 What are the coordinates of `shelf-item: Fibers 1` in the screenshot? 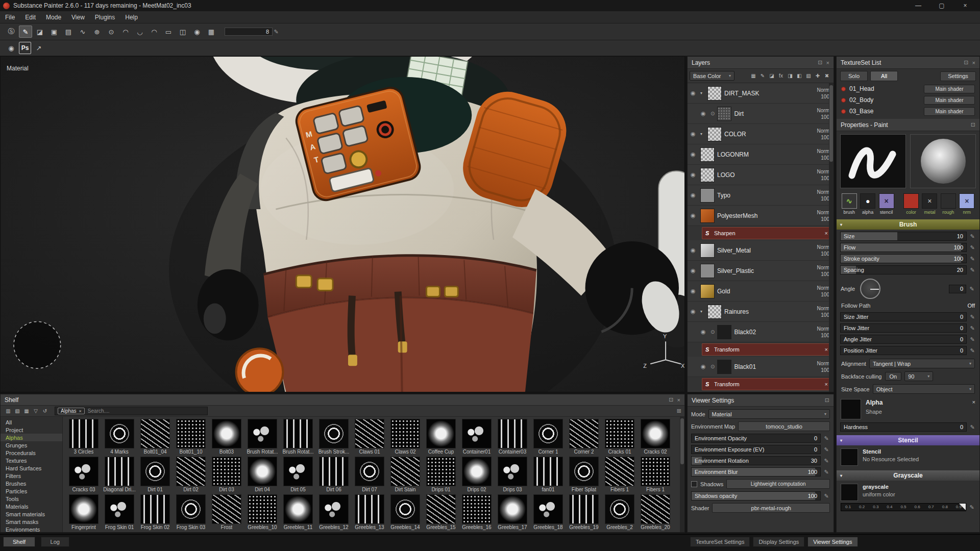 It's located at (620, 475).